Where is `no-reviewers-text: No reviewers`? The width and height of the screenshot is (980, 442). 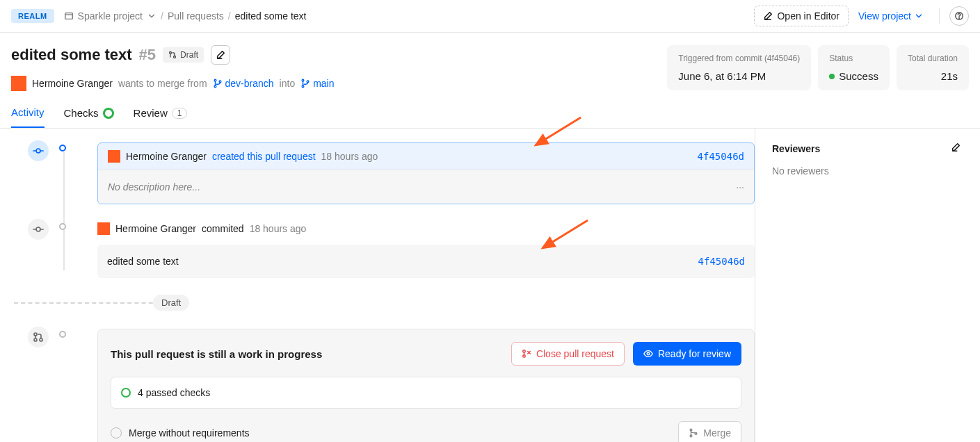 no-reviewers-text: No reviewers is located at coordinates (867, 171).